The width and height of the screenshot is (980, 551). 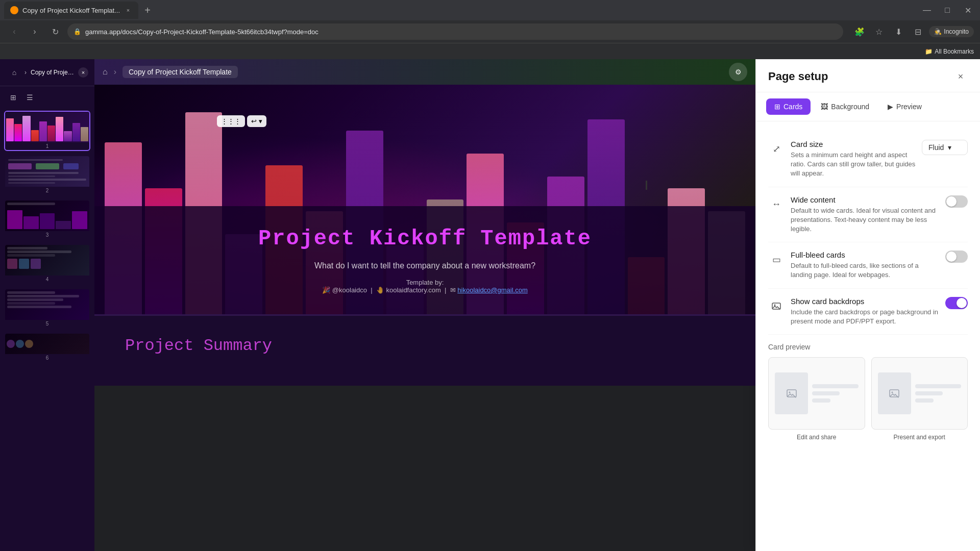 I want to click on new-tab-button: +, so click(x=148, y=10).